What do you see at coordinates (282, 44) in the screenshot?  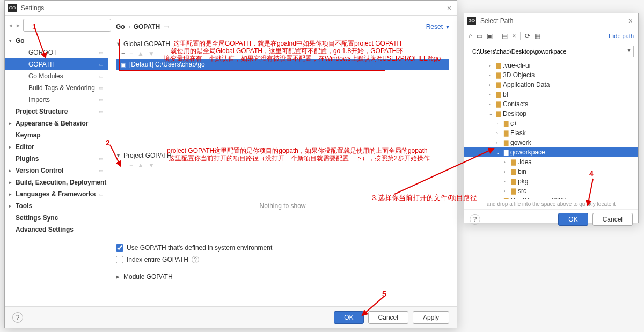 I see `global-gopath-header: ▼ Global GOPATH` at bounding box center [282, 44].